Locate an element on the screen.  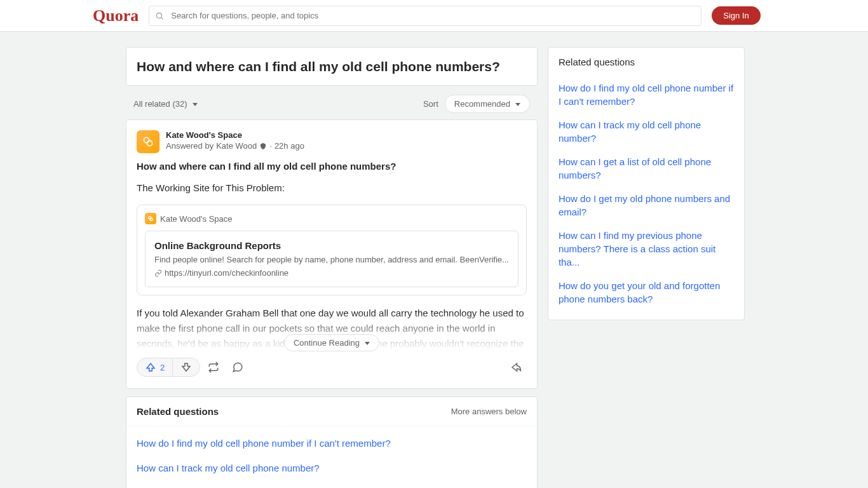
sidebar-link: How do I get my old phone numbers and em… is located at coordinates (646, 205).